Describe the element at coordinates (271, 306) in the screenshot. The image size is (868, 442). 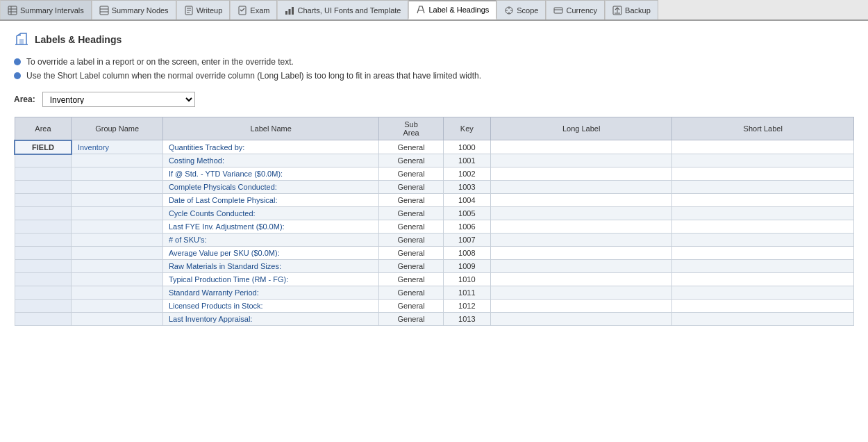
I see `cell-label: Licensed Products in Stock:` at that location.